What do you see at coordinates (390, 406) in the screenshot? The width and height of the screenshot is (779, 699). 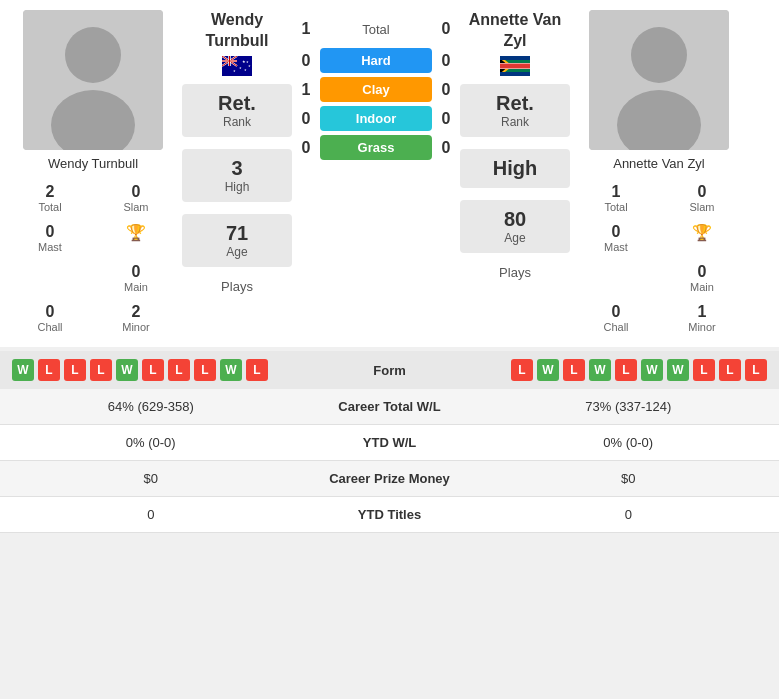 I see `career-wl-label: Career Total W/L` at bounding box center [390, 406].